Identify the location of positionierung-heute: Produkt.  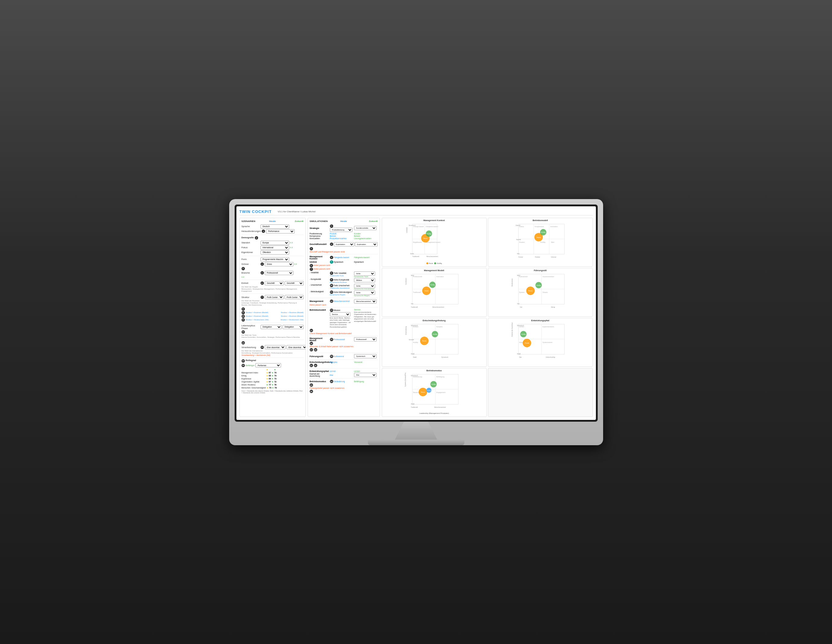
(342, 234).